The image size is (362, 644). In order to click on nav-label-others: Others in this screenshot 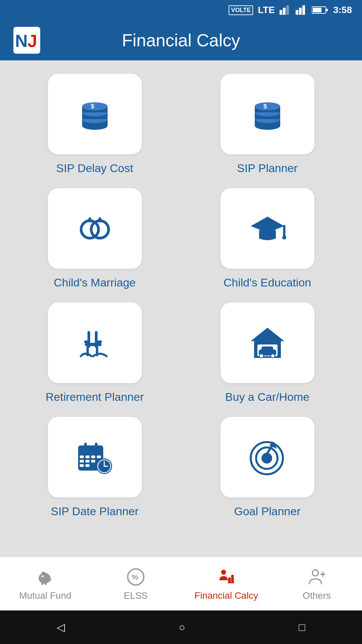, I will do `click(317, 596)`.